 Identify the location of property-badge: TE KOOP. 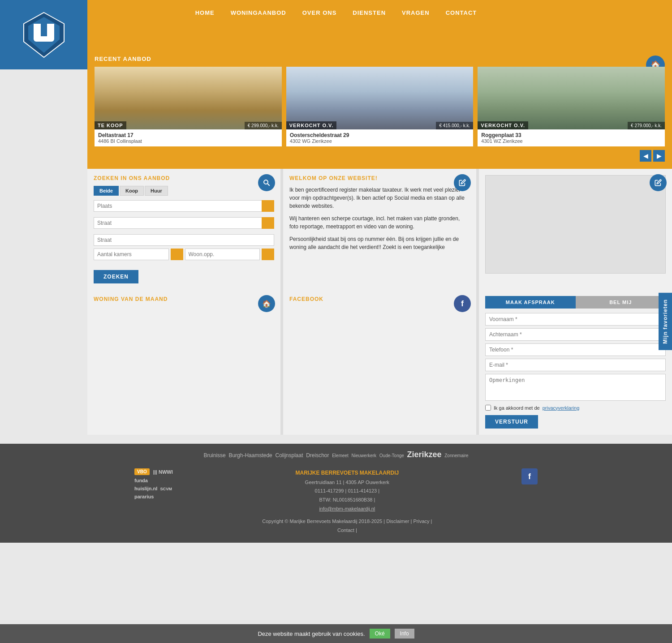
(110, 125).